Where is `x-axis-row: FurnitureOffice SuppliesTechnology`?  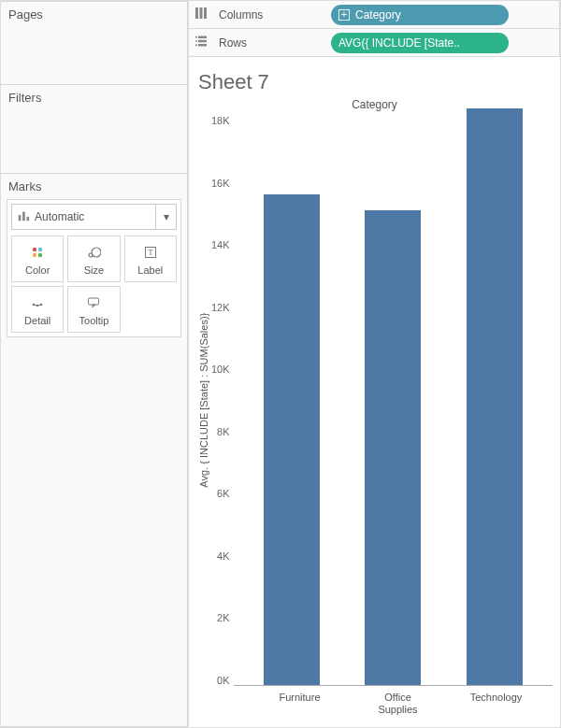 x-axis-row: FurnitureOffice SuppliesTechnology is located at coordinates (374, 707).